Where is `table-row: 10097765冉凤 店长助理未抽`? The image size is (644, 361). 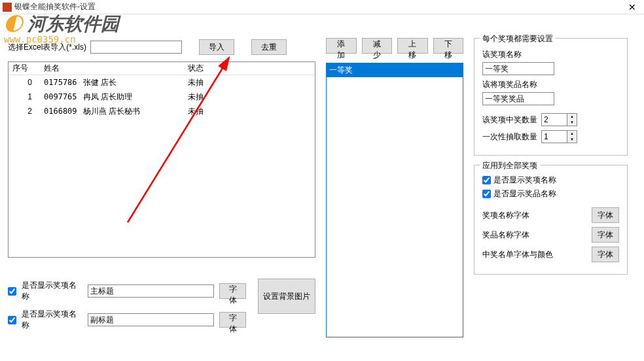
table-row: 10097765冉凤 店长助理未抽 is located at coordinates (162, 97).